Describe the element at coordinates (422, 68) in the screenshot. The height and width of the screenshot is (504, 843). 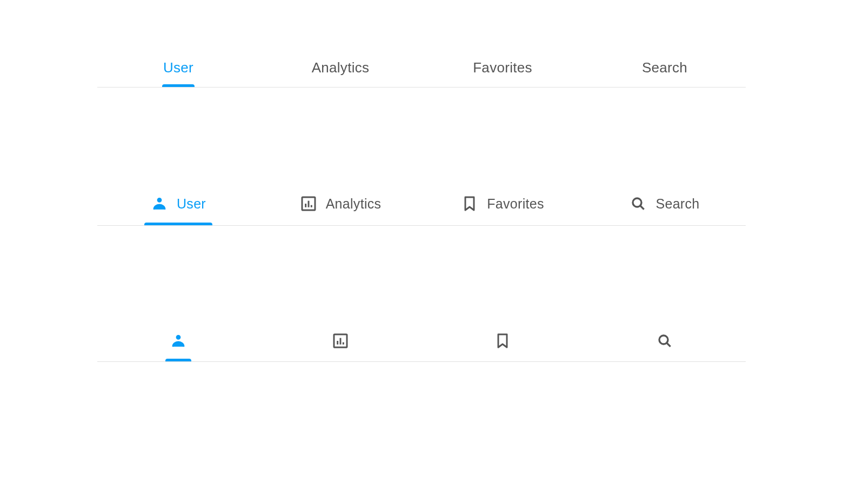
I see `tabs-text-only: User Analytics Favorites Search` at that location.